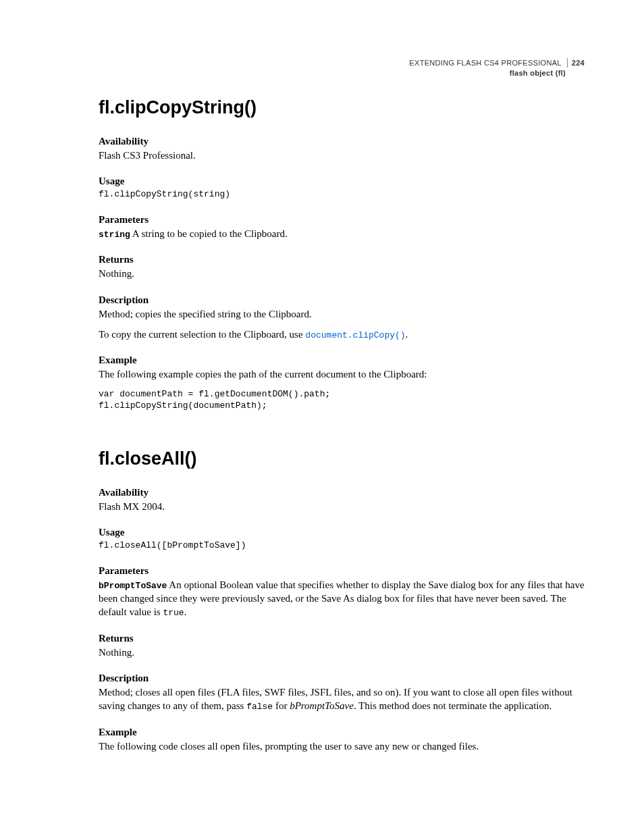 This screenshot has width=644, height=834. I want to click on returns-head: Returns, so click(342, 259).